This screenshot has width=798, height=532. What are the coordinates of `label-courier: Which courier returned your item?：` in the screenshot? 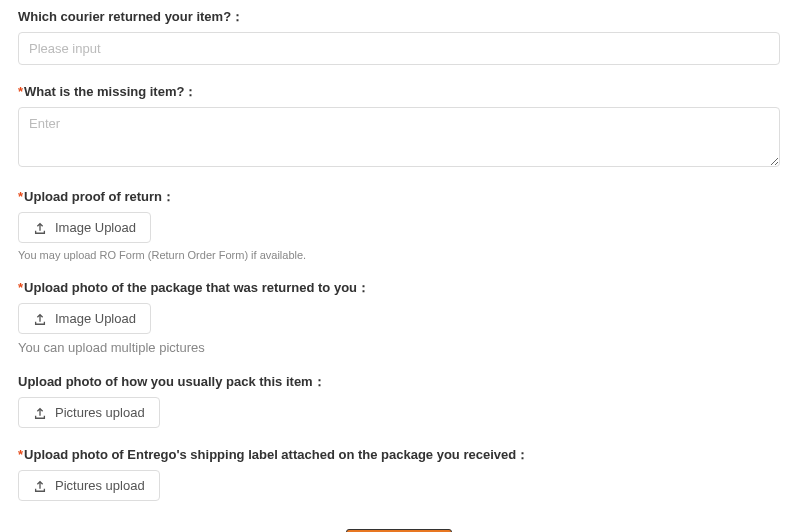 It's located at (399, 17).